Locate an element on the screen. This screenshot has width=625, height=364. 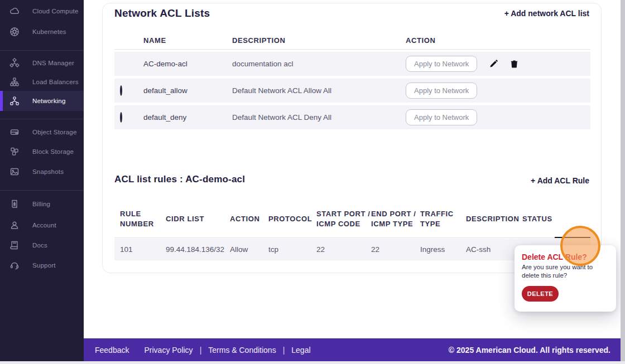
sidebar-item-support: Support is located at coordinates (42, 265).